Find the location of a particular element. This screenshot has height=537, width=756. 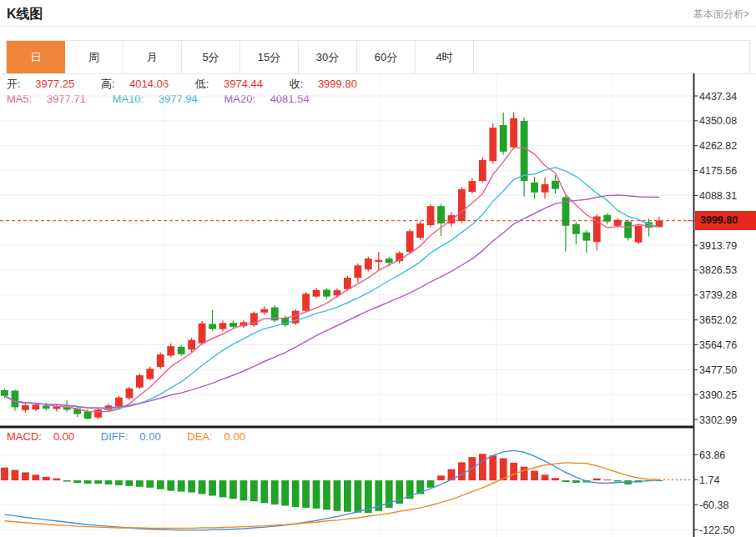

y-axis-label: 4088.31 is located at coordinates (718, 196).